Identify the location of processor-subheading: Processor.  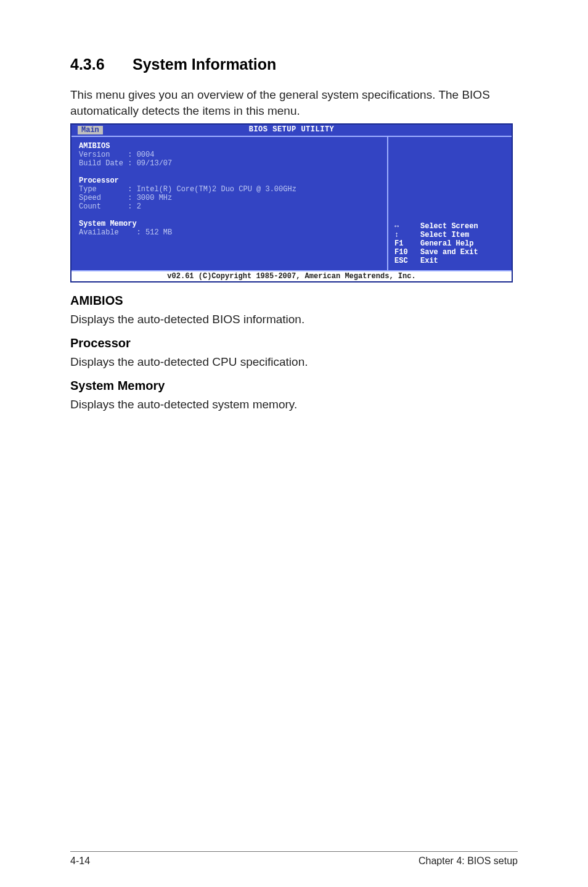
(294, 343).